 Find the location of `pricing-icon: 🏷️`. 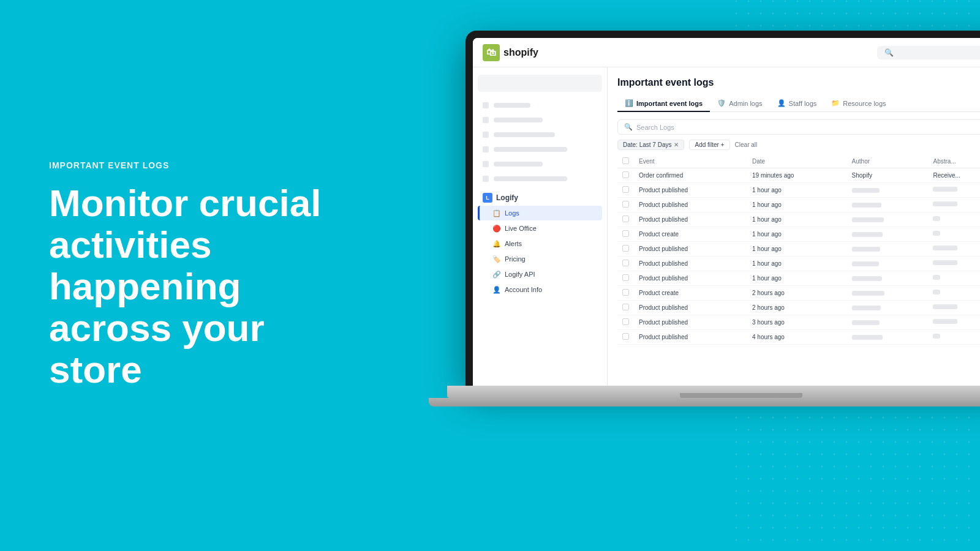

pricing-icon: 🏷️ is located at coordinates (497, 259).